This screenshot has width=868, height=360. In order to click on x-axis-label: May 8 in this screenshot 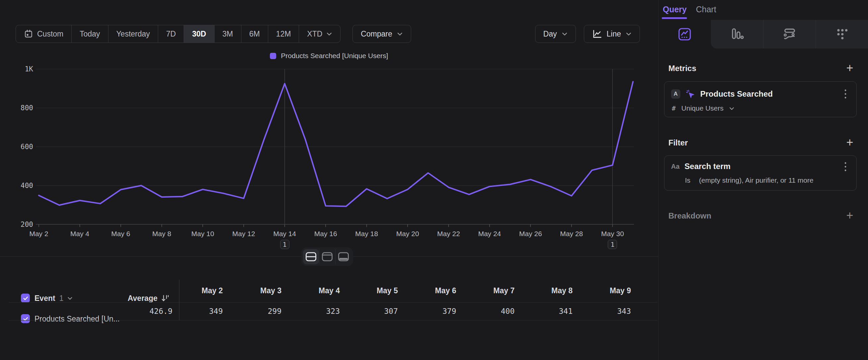, I will do `click(162, 234)`.